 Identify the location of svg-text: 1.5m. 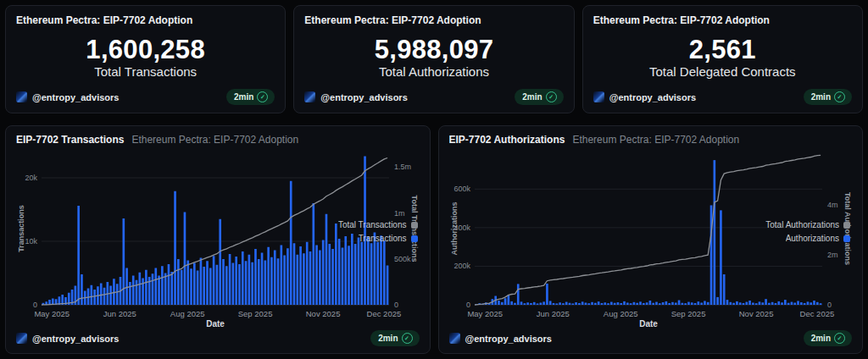
(403, 167).